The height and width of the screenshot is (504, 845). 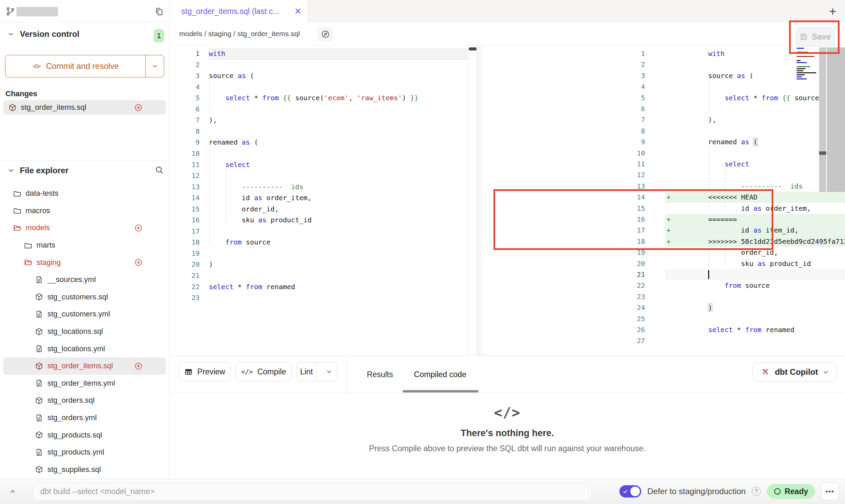 I want to click on left-scrollbar-thumb, so click(x=473, y=49).